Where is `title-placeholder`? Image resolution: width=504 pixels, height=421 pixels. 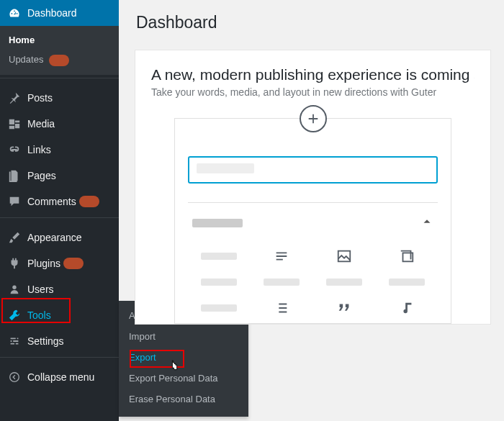
title-placeholder is located at coordinates (225, 168).